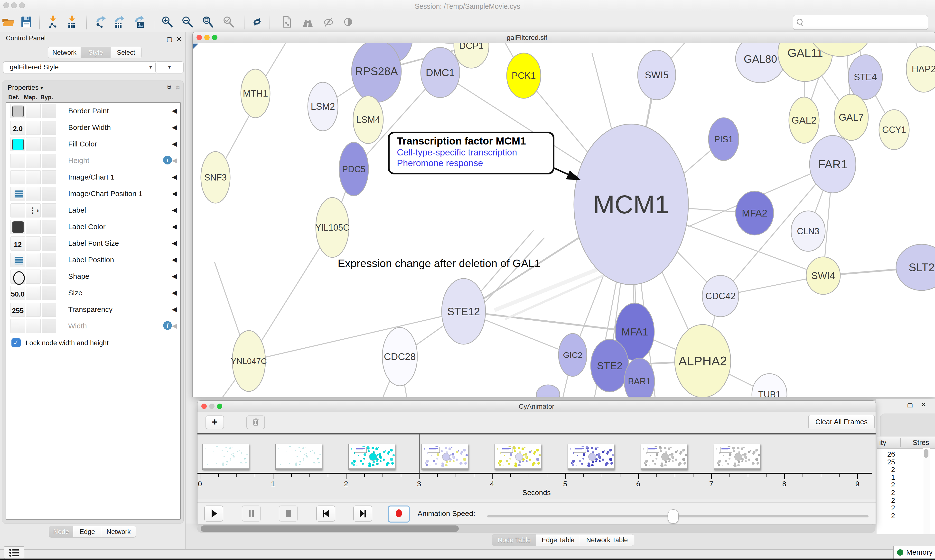 The height and width of the screenshot is (560, 935). Describe the element at coordinates (93, 211) in the screenshot. I see `property-row-label: ⋮›Label◀` at that location.